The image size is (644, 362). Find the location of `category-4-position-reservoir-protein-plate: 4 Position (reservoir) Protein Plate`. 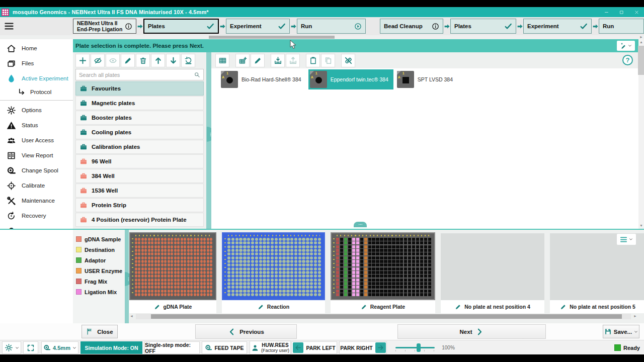

category-4-position-reservoir-protein-plate: 4 Position (reservoir) Protein Plate is located at coordinates (140, 220).